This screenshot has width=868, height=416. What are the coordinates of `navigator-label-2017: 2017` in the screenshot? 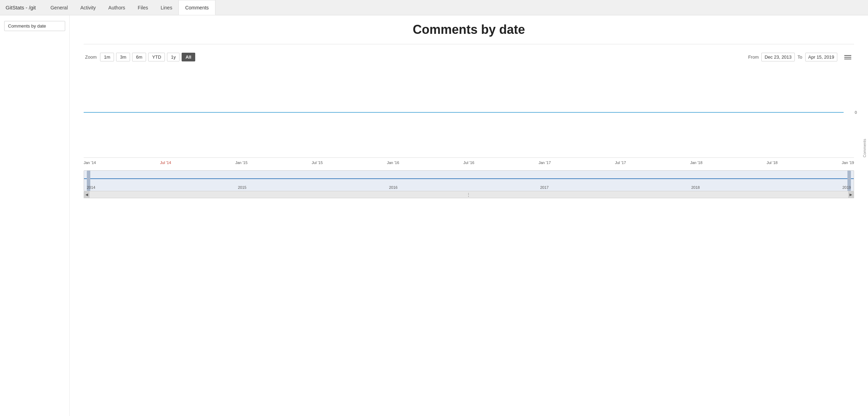 It's located at (545, 187).